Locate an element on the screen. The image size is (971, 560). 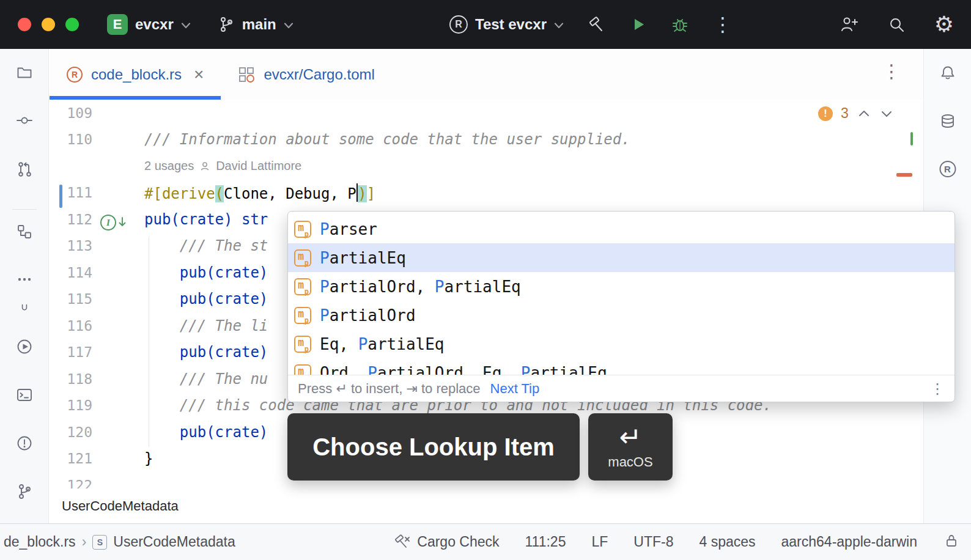
scrollbar-mark-green is located at coordinates (912, 139).